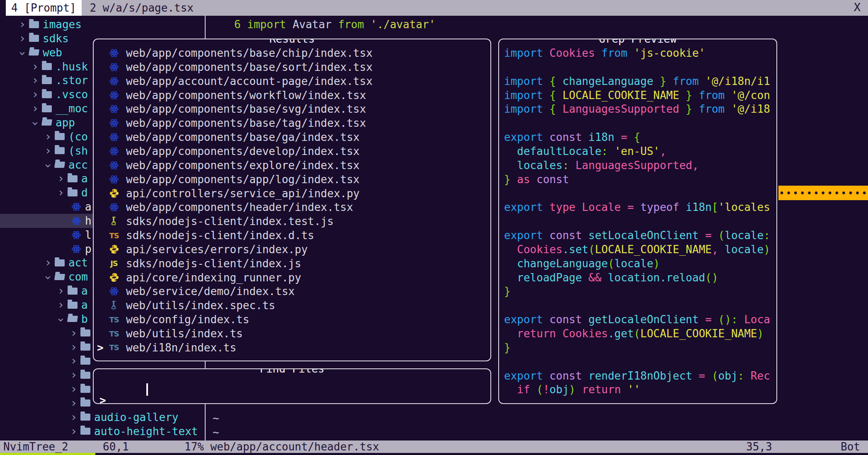  What do you see at coordinates (220, 235) in the screenshot?
I see `result-path: sdks/nodejs-client/index.d.ts` at bounding box center [220, 235].